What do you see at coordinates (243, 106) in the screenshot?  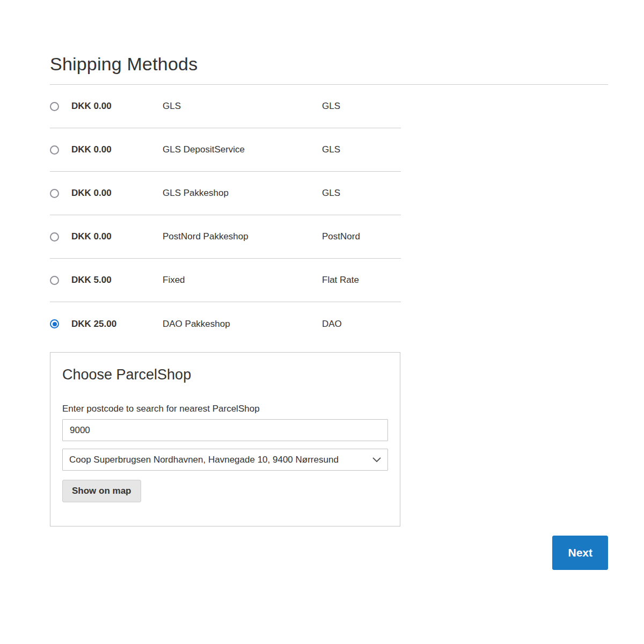 I see `shipping-method-title: GLS` at bounding box center [243, 106].